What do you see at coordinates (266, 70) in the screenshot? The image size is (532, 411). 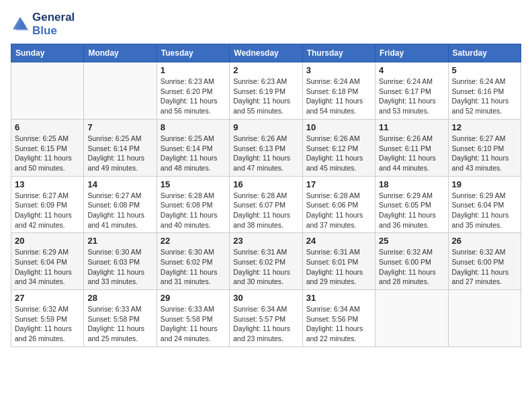 I see `day-number: 2` at bounding box center [266, 70].